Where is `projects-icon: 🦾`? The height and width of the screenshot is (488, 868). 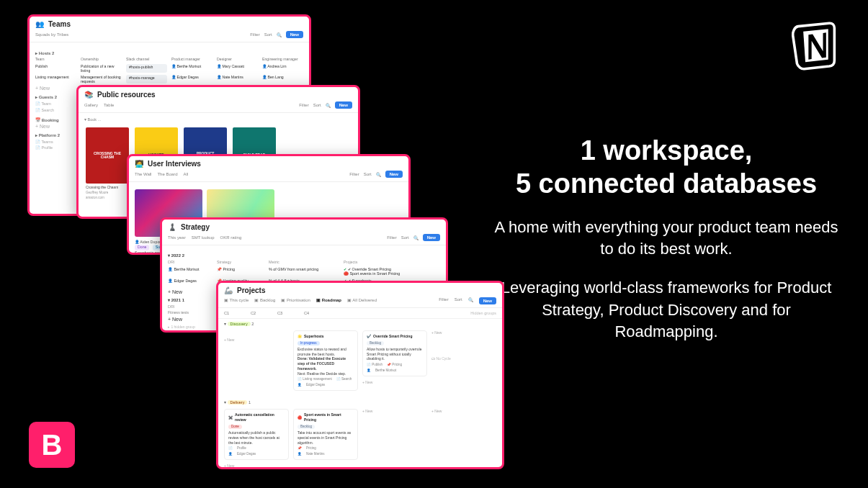 projects-icon: 🦾 is located at coordinates (228, 291).